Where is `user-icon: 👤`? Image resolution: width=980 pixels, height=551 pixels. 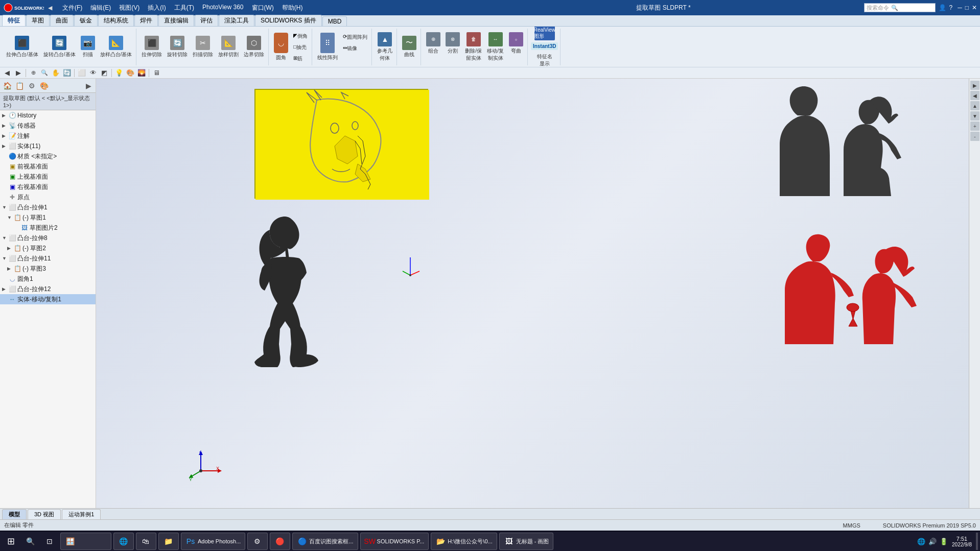
user-icon: 👤 is located at coordinates (942, 8).